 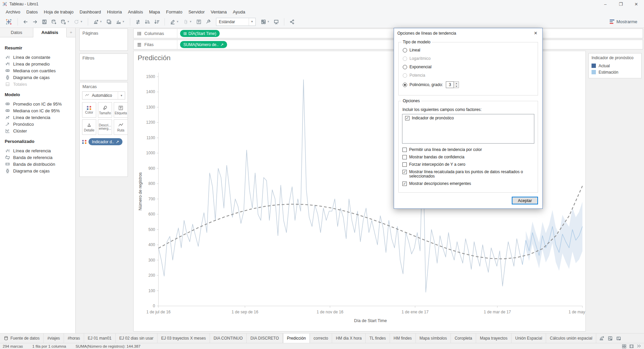 What do you see at coordinates (13, 12) in the screenshot?
I see `menu-archivo: Archivo` at bounding box center [13, 12].